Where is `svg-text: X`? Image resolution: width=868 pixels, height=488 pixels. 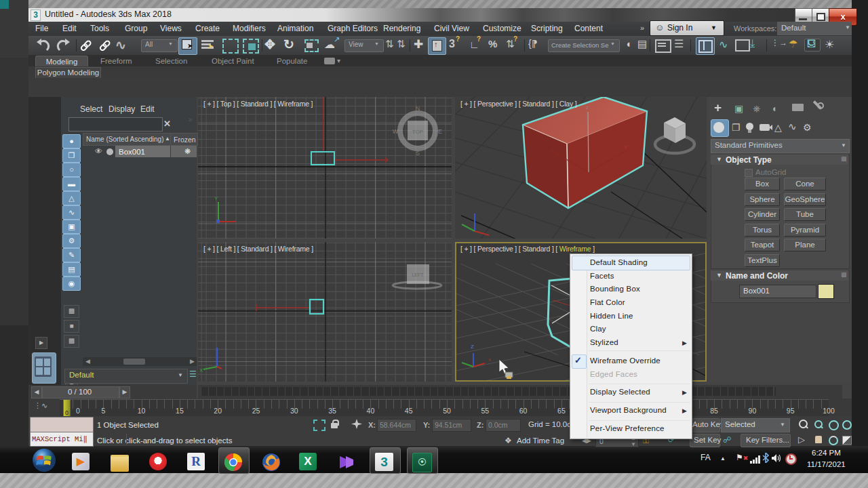
svg-text: X is located at coordinates (201, 370).